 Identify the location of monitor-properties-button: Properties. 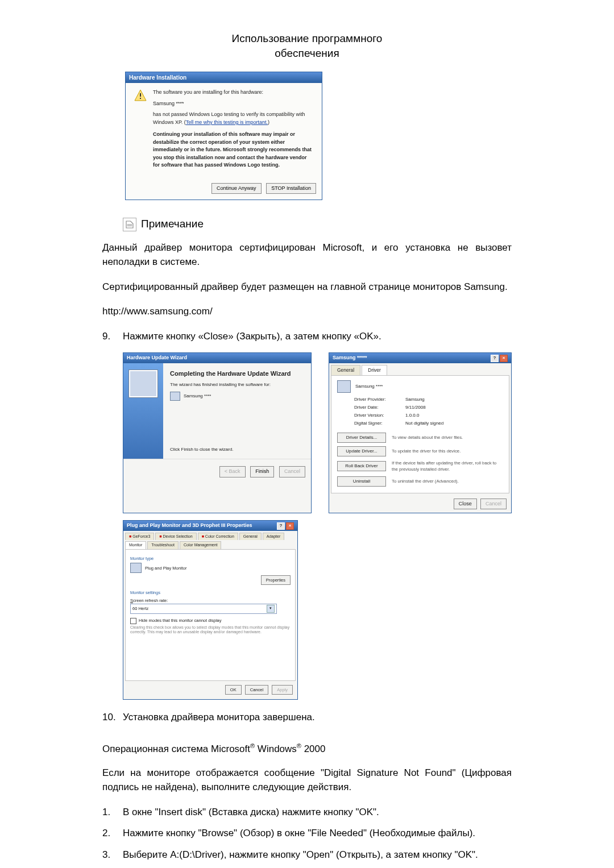
(276, 580).